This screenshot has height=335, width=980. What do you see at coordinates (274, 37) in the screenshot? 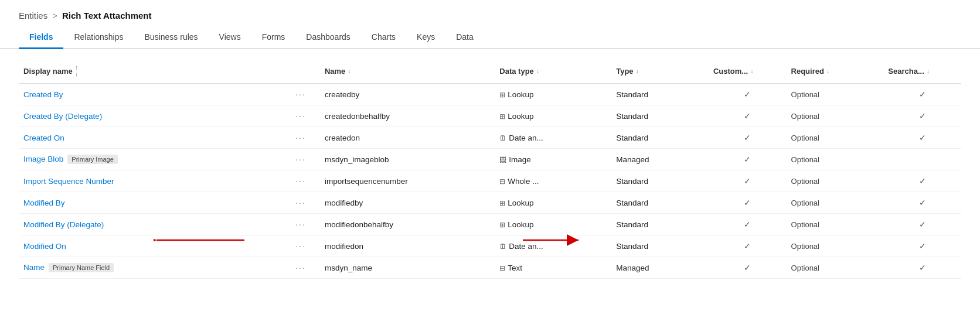
I see `tab-forms: Forms` at bounding box center [274, 37].